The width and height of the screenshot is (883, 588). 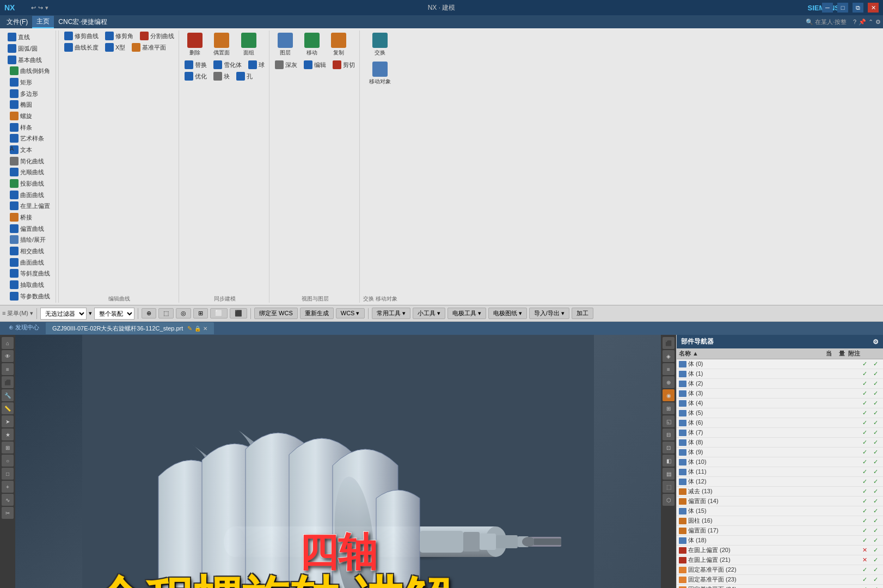 I want to click on pin-icon: 📌, so click(x=862, y=22).